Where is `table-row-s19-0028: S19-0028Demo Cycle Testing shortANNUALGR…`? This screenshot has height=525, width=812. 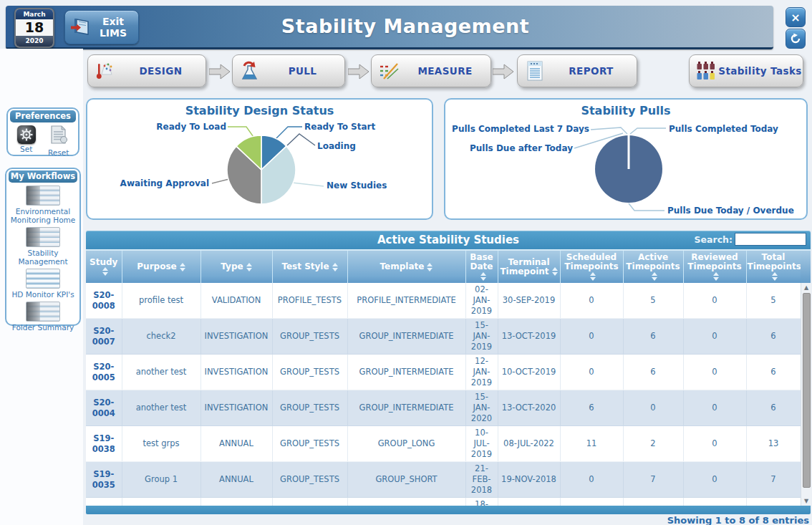 table-row-s19-0028: S19-0028Demo Cycle Testing shortANNUALGR… is located at coordinates (443, 502).